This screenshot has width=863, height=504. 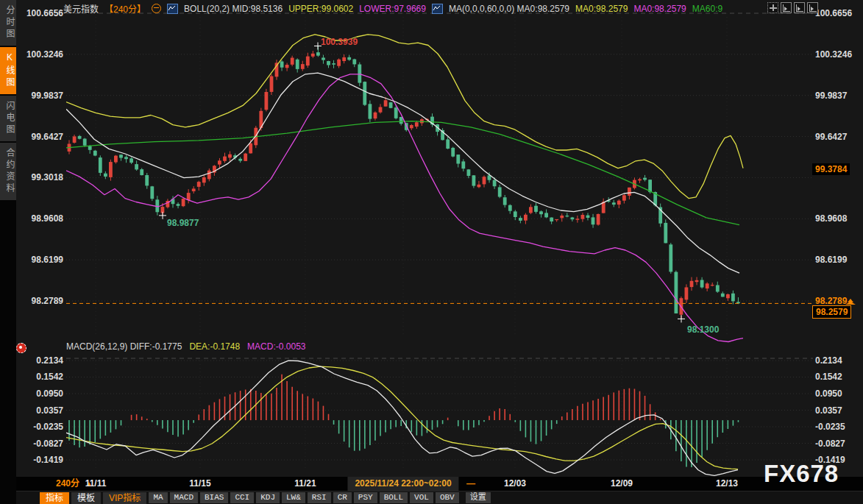 What do you see at coordinates (268, 497) in the screenshot?
I see `indicator-button-kdj: KDJ` at bounding box center [268, 497].